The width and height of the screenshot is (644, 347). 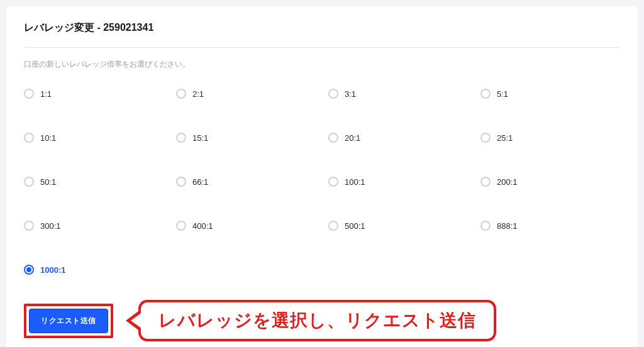 I want to click on leverage-option: 20:1, so click(x=398, y=138).